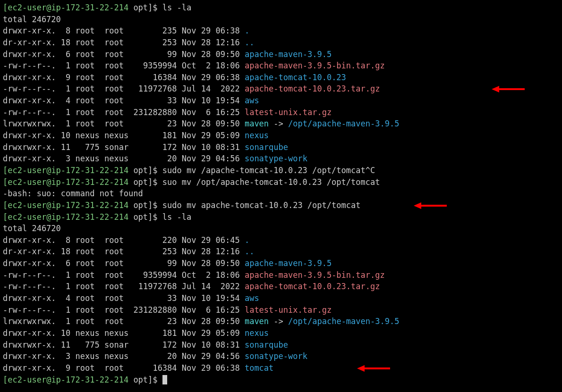  Describe the element at coordinates (281, 158) in the screenshot. I see `ls-row: drwxr-xr-x. 3 nexus nexus 20 Nov 29 04:5…` at that location.